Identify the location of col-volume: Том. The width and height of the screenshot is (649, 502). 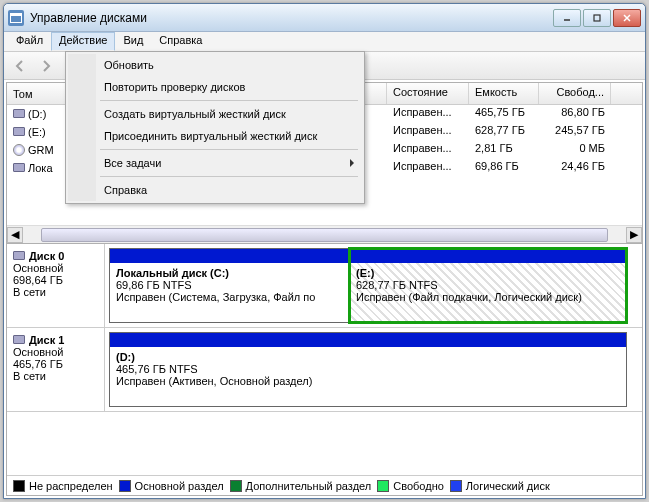
(37, 94).